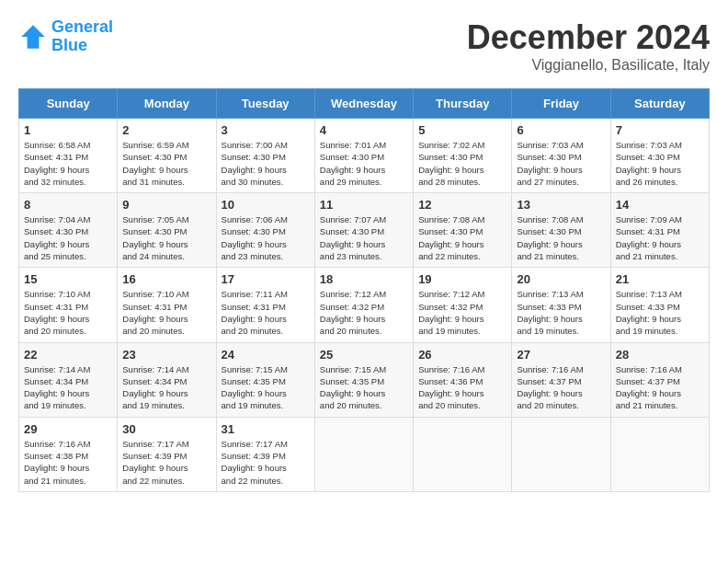 This screenshot has height=563, width=728. What do you see at coordinates (68, 131) in the screenshot?
I see `day-number: 1` at bounding box center [68, 131].